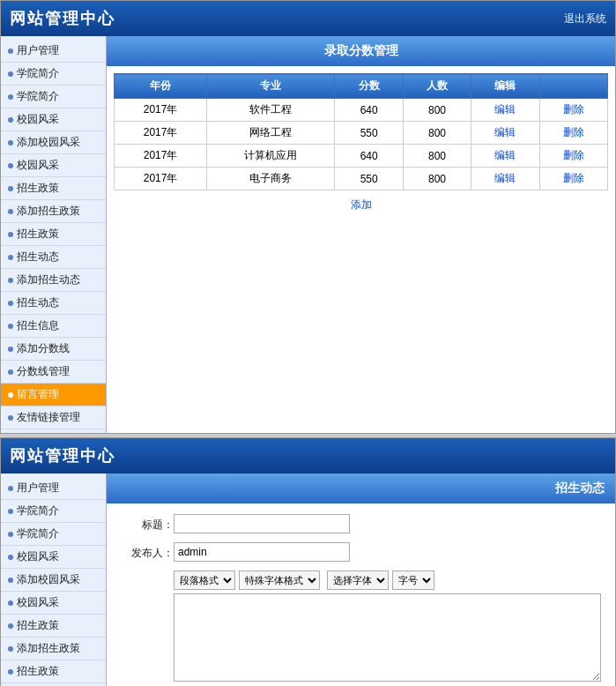 The image size is (616, 686). Describe the element at coordinates (53, 51) in the screenshot. I see `top-sidebar-item-0: 用户管理` at that location.